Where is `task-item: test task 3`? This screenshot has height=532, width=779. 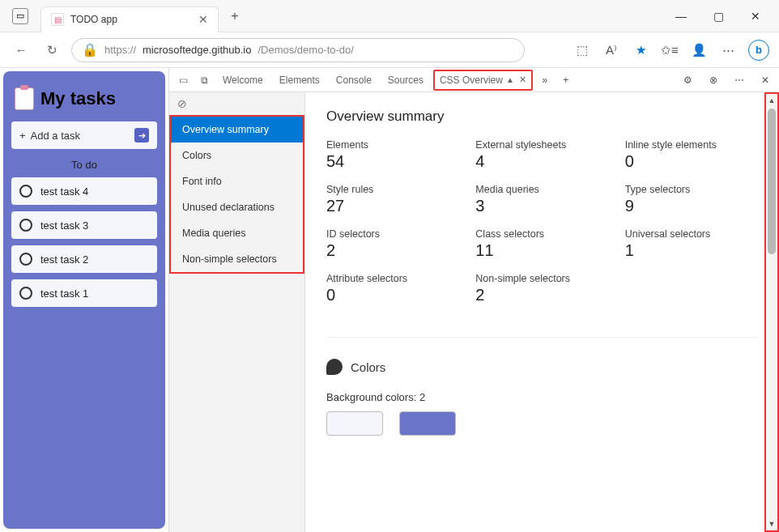
task-item: test task 3 is located at coordinates (84, 225).